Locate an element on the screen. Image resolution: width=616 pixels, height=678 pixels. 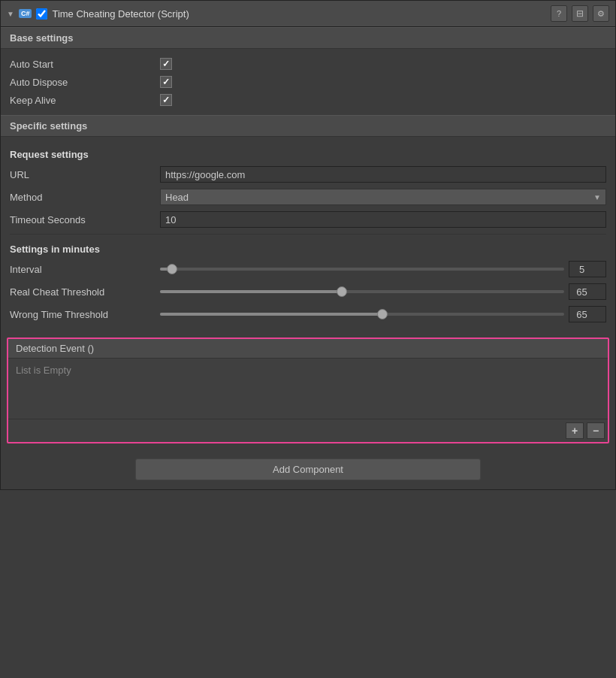
component-enabled-checkbox is located at coordinates (42, 14).